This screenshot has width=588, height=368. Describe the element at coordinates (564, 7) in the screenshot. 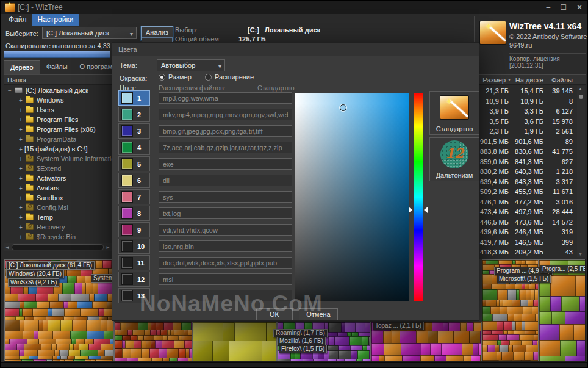

I see `maximize-button: ☐` at that location.